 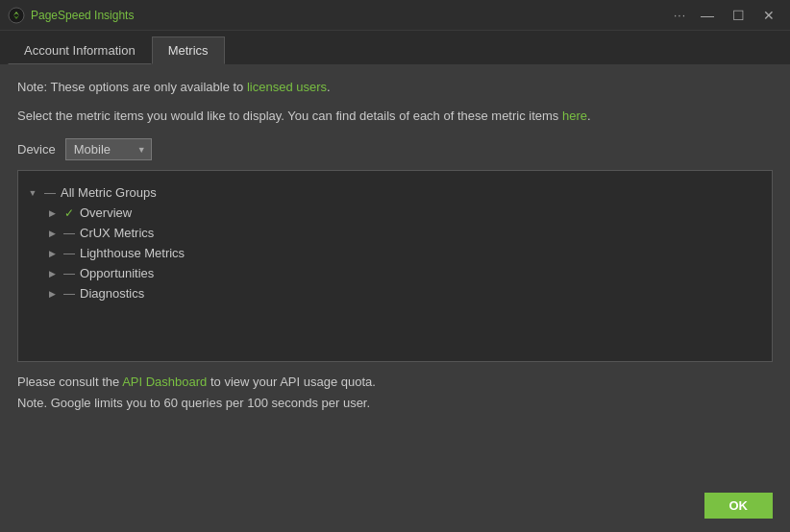 I want to click on tree-dash-lighthouse: —, so click(x=69, y=254).